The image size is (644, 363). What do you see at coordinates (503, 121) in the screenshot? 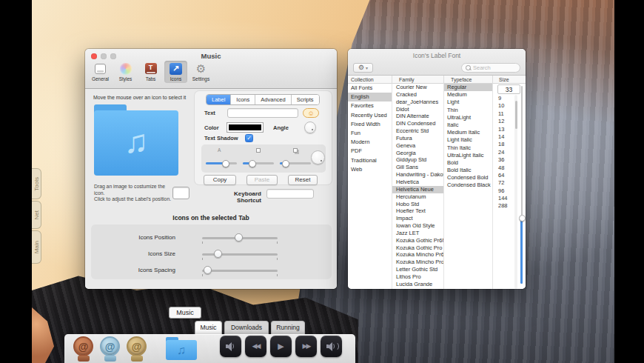
I see `size-item: 12` at bounding box center [503, 121].